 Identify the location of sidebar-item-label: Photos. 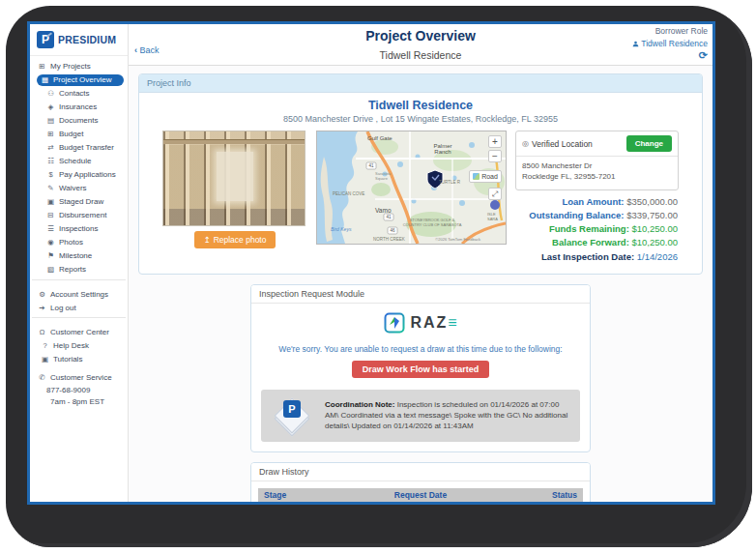
(72, 243).